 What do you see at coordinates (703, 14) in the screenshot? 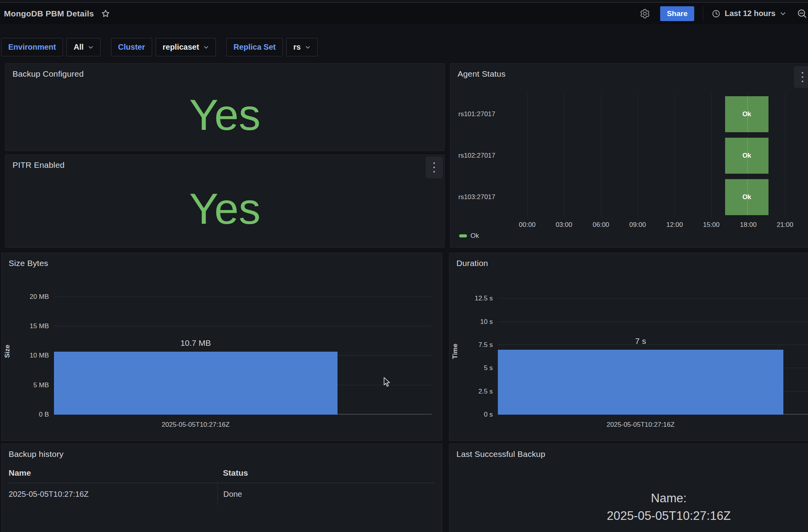
I see `nav-divider` at bounding box center [703, 14].